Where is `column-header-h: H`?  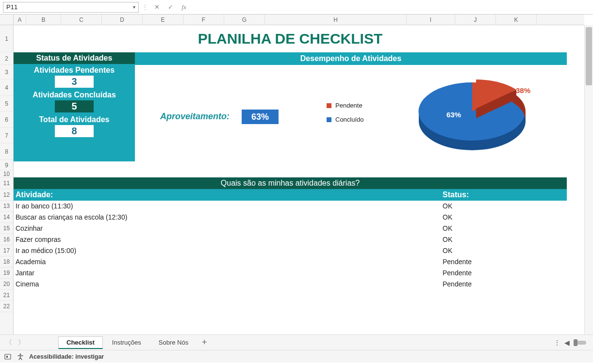 column-header-h: H is located at coordinates (336, 19).